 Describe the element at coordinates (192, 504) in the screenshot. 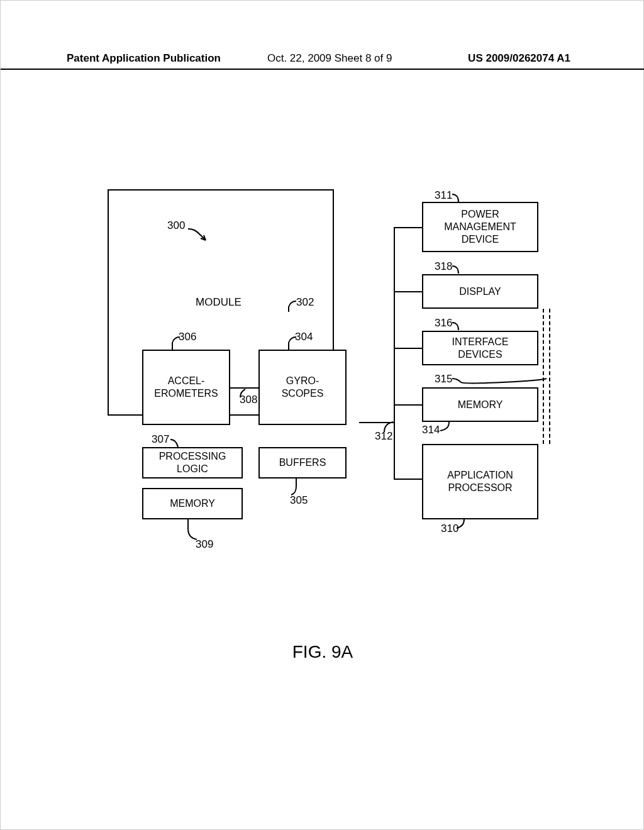

I see `module-memory-block: MEMORY` at that location.